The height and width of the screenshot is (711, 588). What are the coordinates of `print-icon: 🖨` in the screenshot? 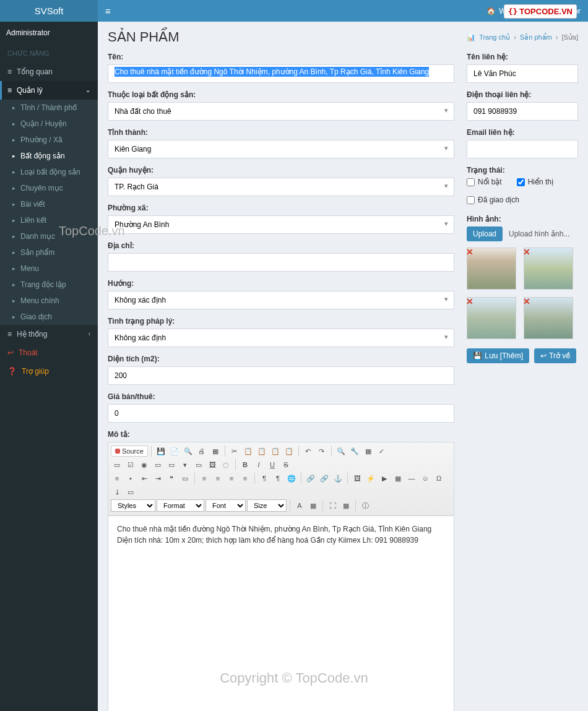 It's located at (202, 451).